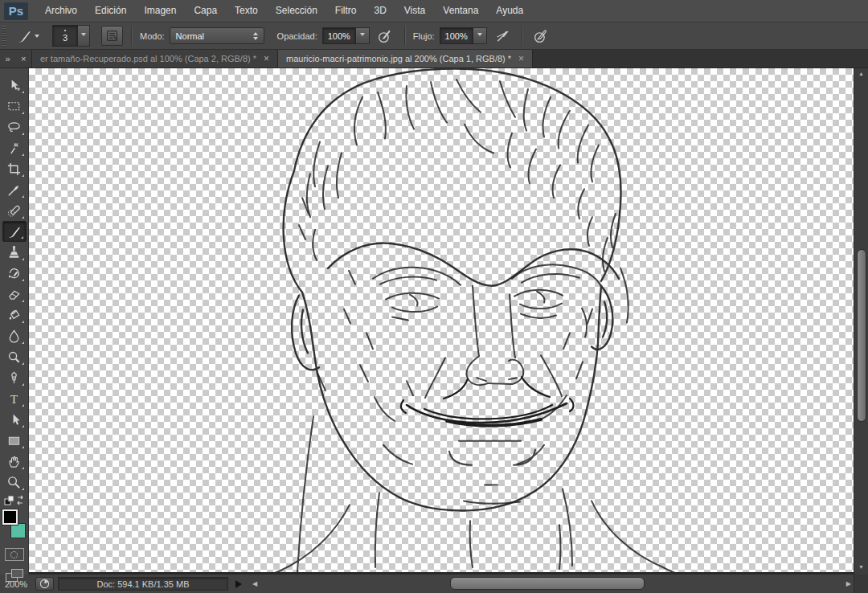 The image size is (868, 593). Describe the element at coordinates (849, 583) in the screenshot. I see `scroll-right-icon: ▶` at that location.